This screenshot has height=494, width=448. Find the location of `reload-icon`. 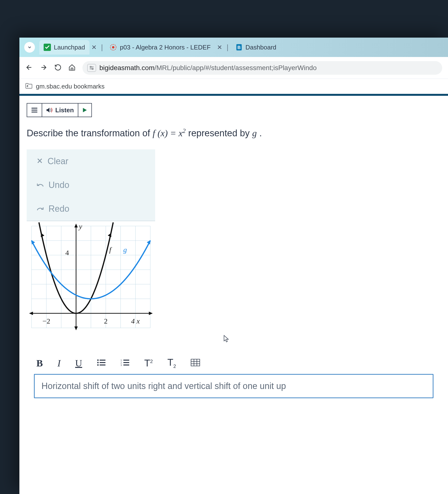

reload-icon is located at coordinates (58, 67).